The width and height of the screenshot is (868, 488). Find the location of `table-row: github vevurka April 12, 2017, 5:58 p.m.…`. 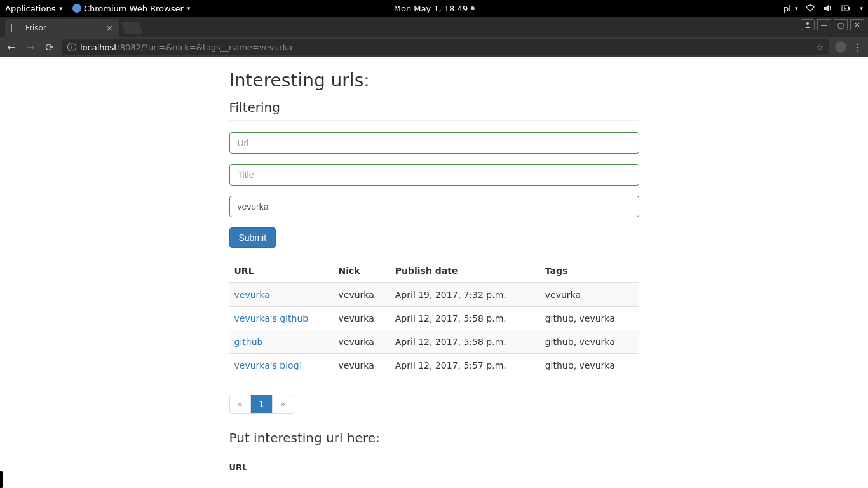

table-row: github vevurka April 12, 2017, 5:58 p.m.… is located at coordinates (435, 342).